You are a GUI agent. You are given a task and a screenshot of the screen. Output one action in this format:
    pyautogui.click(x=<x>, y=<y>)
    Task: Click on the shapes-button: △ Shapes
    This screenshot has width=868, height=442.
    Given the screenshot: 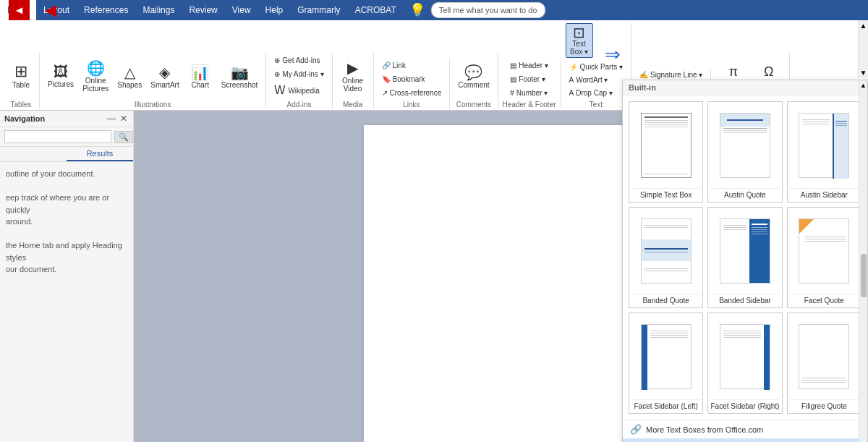 What is the action you would take?
    pyautogui.click(x=129, y=76)
    